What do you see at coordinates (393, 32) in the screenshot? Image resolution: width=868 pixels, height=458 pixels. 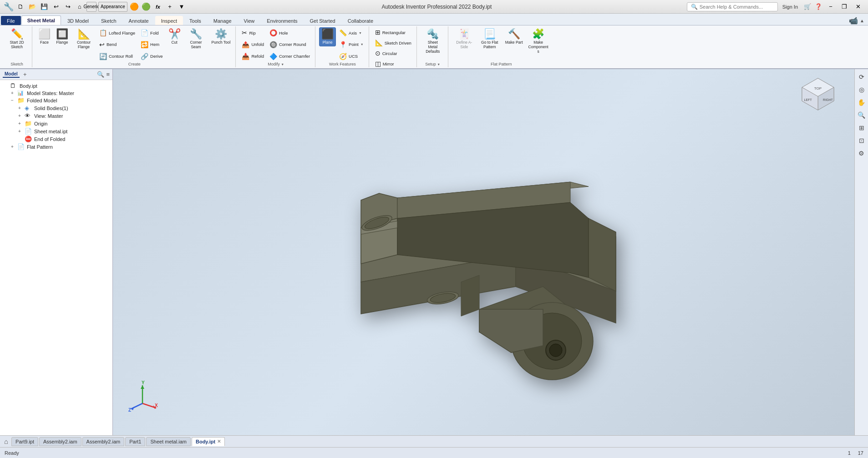 I see `rectangular-button: ⊞ Rectangular` at bounding box center [393, 32].